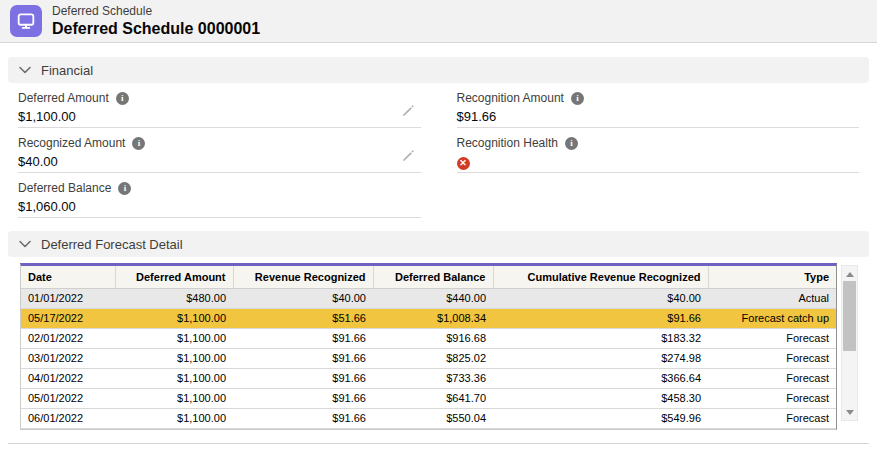 This screenshot has height=450, width=877. Describe the element at coordinates (428, 319) in the screenshot. I see `table-row: 05/17/2022$1,100.00$51.66$1,008.34$91.66…` at that location.